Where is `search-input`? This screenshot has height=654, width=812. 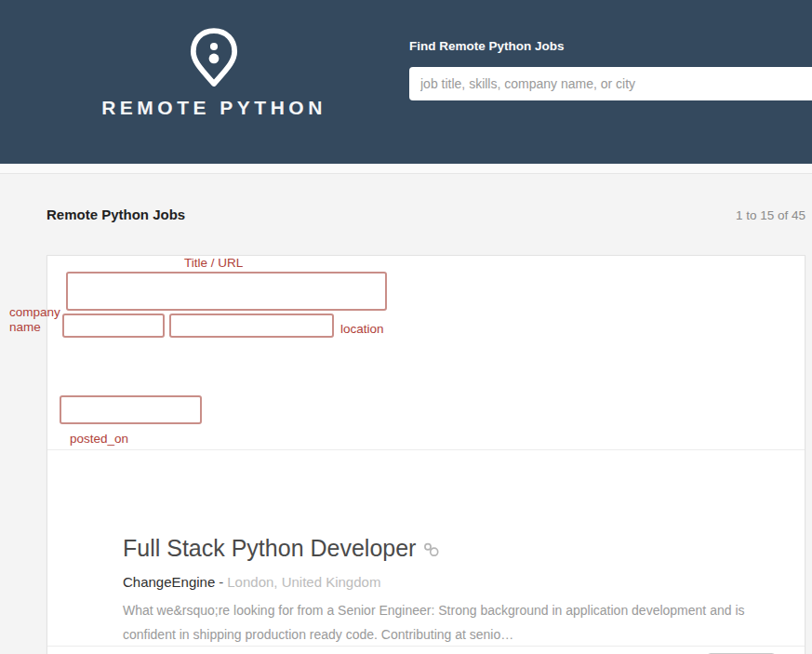
search-input is located at coordinates (610, 84).